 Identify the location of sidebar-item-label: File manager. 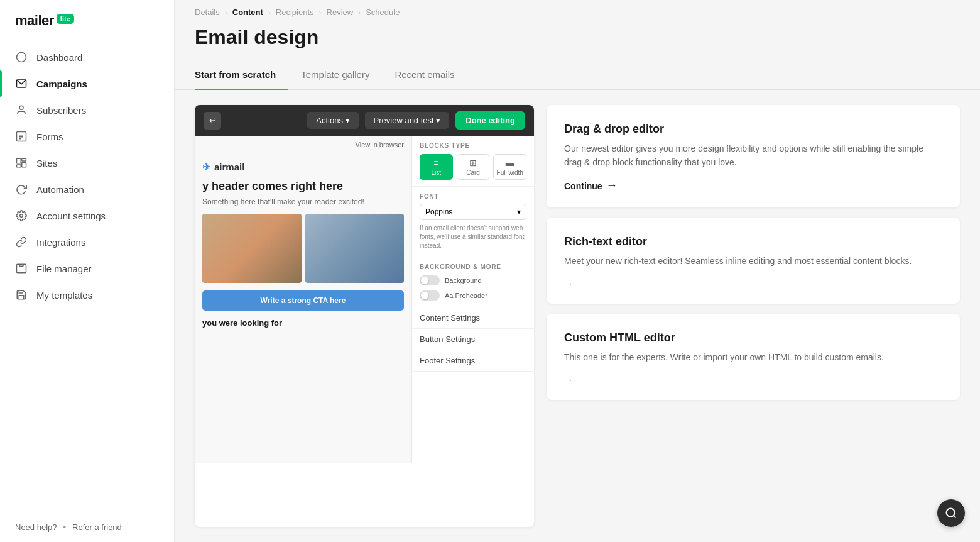
(64, 269).